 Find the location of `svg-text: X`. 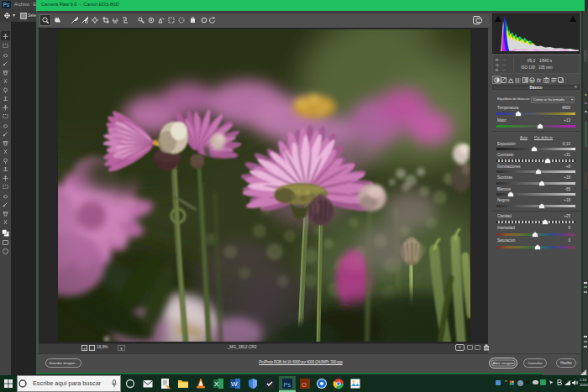

svg-text: X is located at coordinates (217, 384).